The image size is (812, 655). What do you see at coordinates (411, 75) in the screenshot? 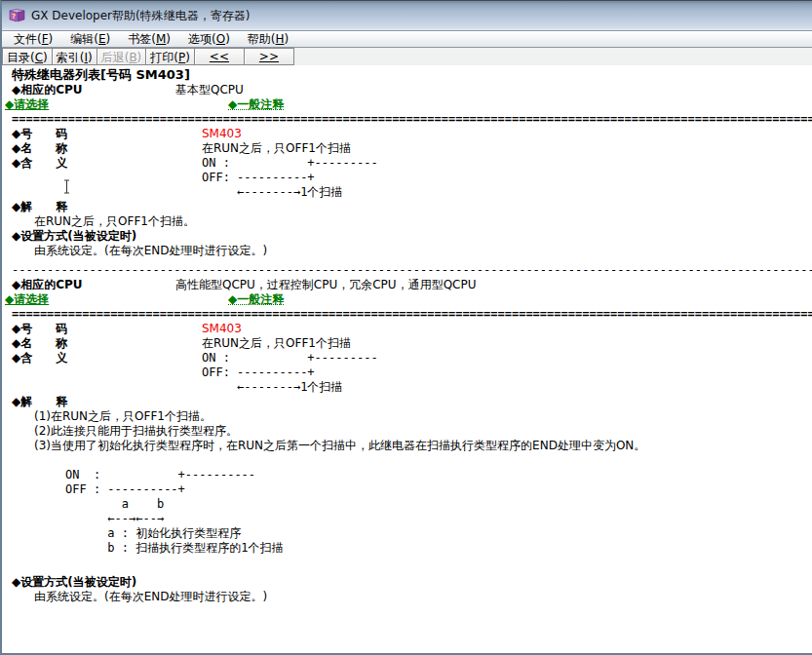
I see `page-title: 特殊继电器列表[号码 SM403]` at bounding box center [411, 75].